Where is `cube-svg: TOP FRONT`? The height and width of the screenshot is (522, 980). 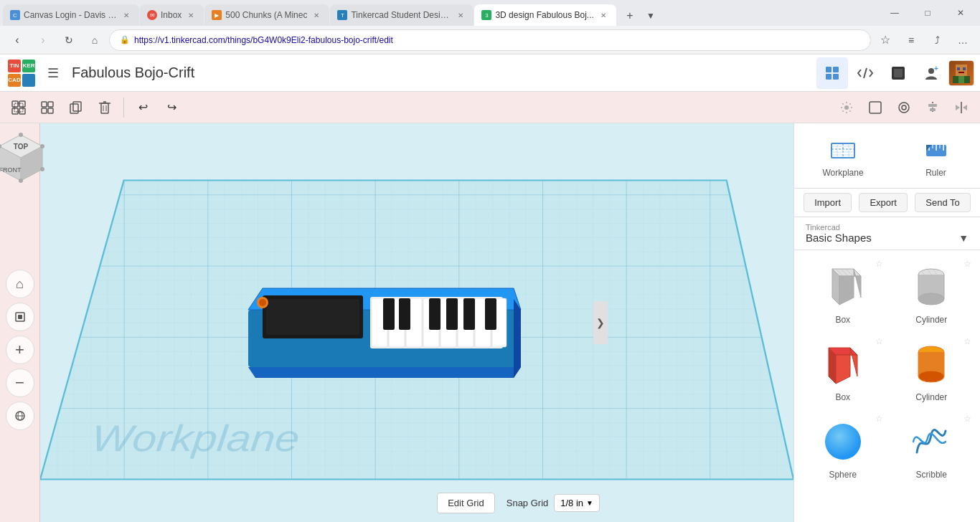 cube-svg: TOP FRONT is located at coordinates (24, 158).